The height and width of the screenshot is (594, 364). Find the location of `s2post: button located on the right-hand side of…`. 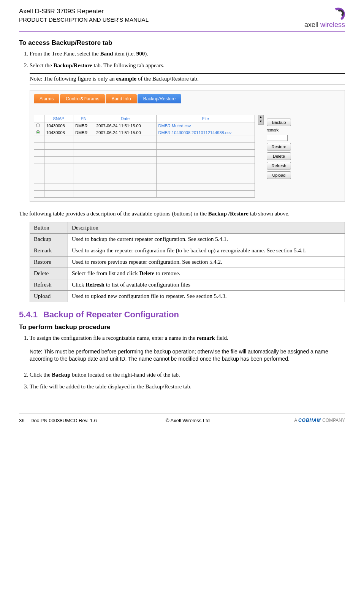

s2post: button located on the right-hand side of… is located at coordinates (125, 375).